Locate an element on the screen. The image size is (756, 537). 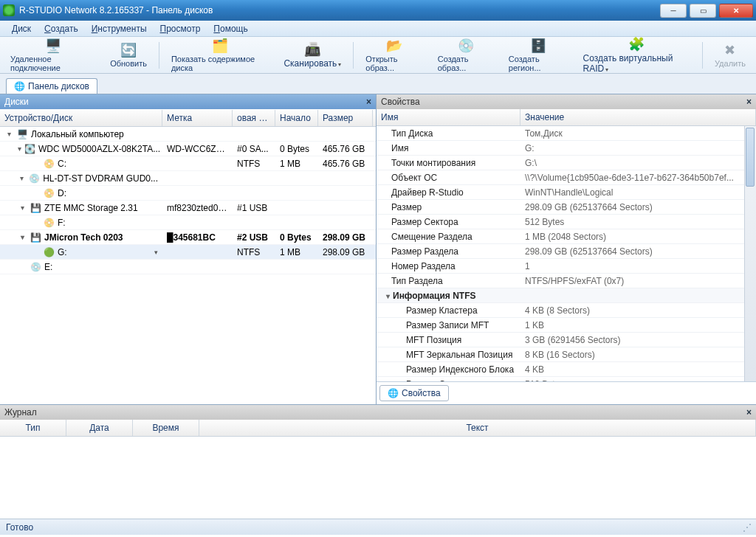
table-row: ▾💾ZTE MMC Storage 2.31mf8230zted0100...#… is located at coordinates (188, 208).